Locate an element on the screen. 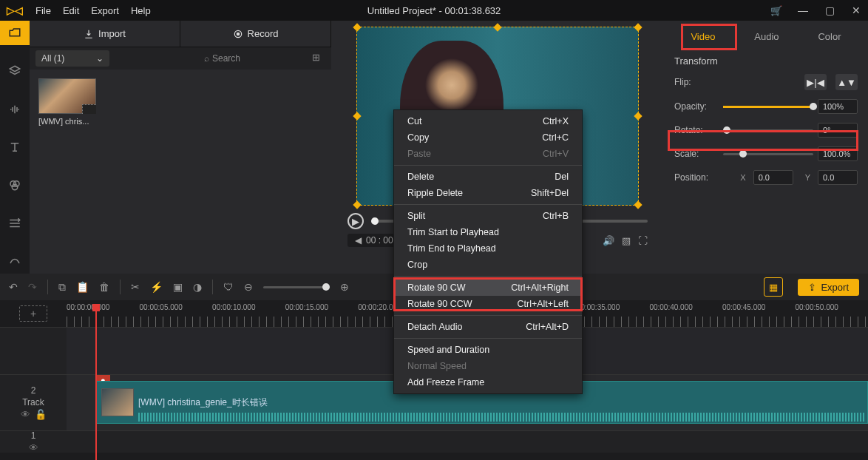  rotate-label: Rotate: is located at coordinates (696, 130).